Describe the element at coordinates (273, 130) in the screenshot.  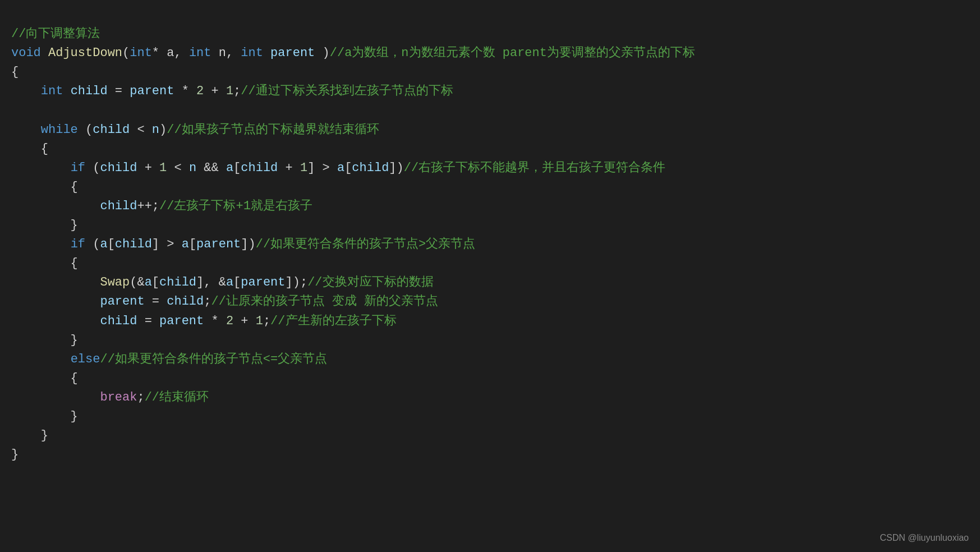
I see `code-token: //如果孩子节点的下标越界就结束循环` at that location.